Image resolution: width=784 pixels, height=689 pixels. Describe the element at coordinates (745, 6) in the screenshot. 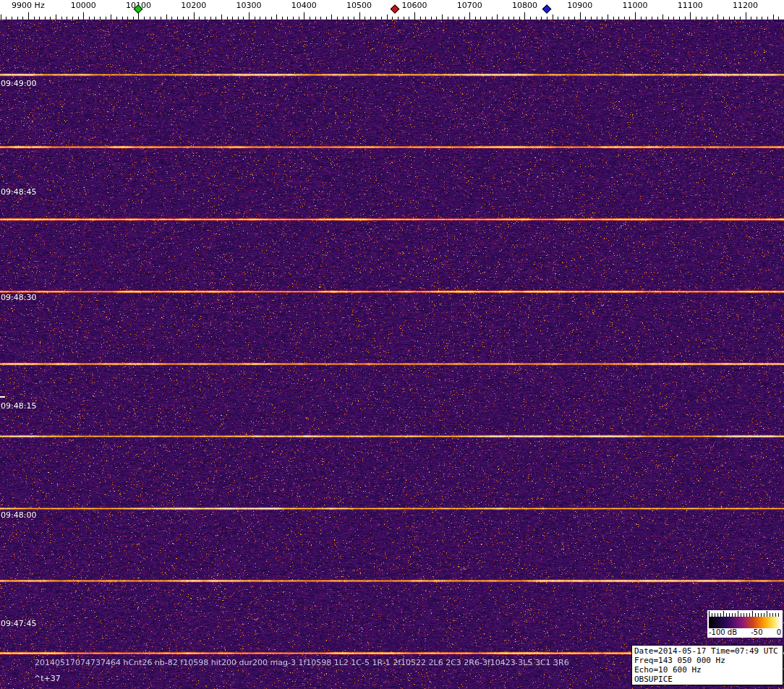

I see `freq-label: 11200` at that location.